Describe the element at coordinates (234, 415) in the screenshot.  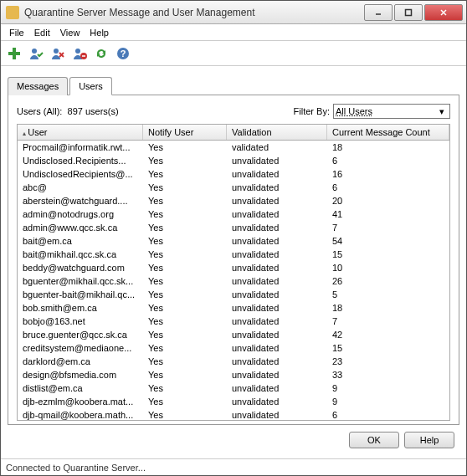
I see `table-row: djb-qmail@koobera.math...Yesunvalidated6` at that location.